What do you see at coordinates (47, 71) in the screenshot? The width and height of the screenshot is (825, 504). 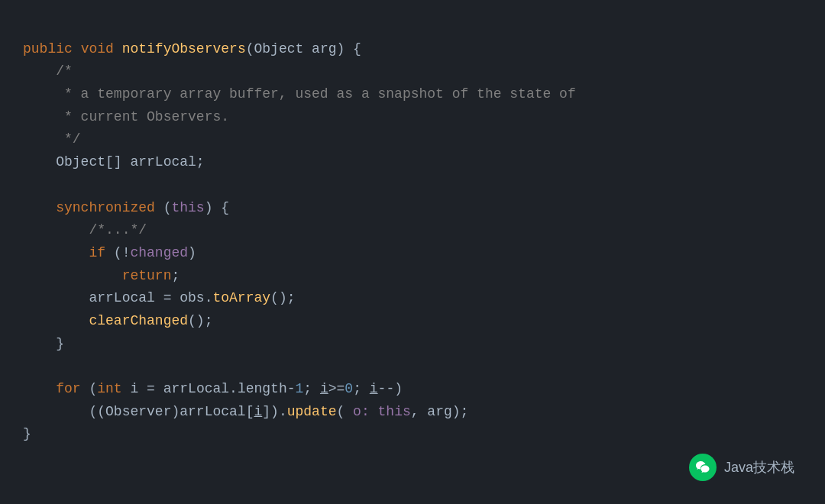 I see `line-2: /*` at bounding box center [47, 71].